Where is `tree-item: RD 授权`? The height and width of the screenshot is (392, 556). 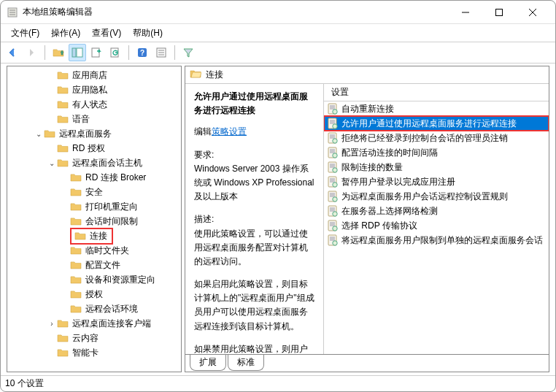 tree-item: RD 授权 is located at coordinates (94, 148).